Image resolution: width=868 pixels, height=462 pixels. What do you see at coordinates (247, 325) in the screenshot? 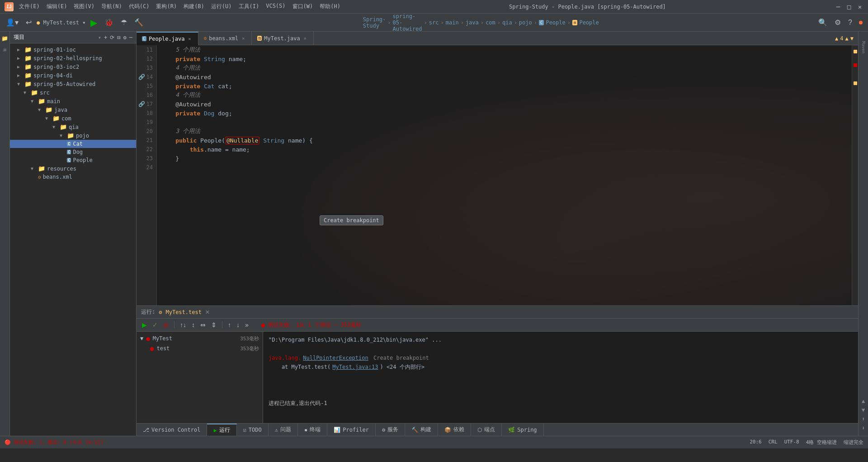
I see `scroll-end-btn: »` at bounding box center [247, 325].